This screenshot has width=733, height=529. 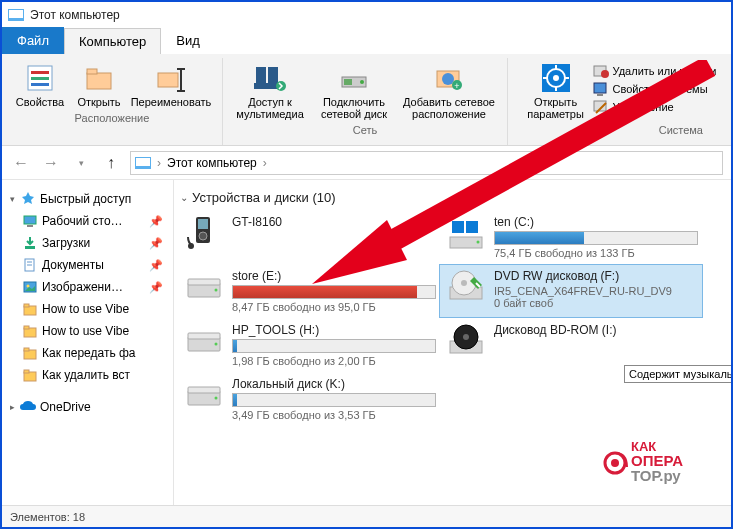 What do you see at coordinates (309, 399) in the screenshot?
I see `drive-item: Локальный диск (K:)3,49 ГБ свободно из 3…` at bounding box center [309, 399].